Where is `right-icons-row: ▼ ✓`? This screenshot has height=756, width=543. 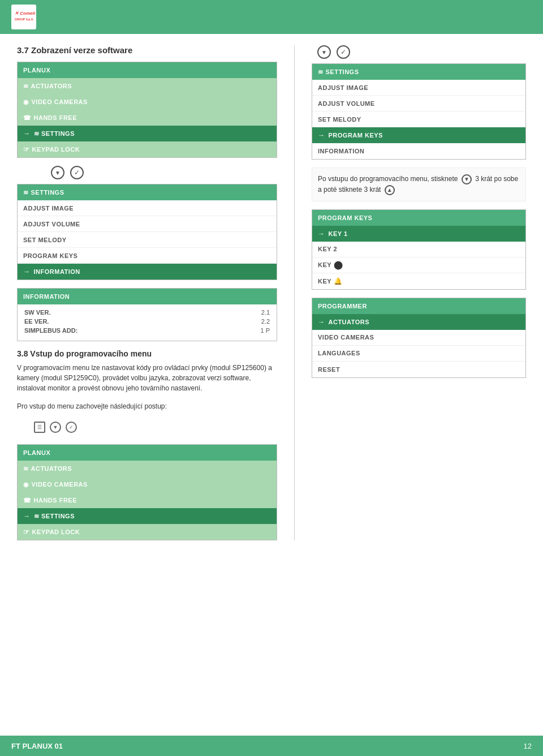 right-icons-row: ▼ ✓ is located at coordinates (419, 52).